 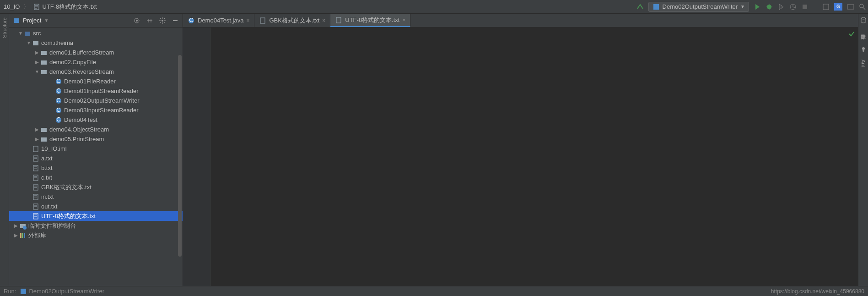 I want to click on build-icon, so click(x=640, y=7).